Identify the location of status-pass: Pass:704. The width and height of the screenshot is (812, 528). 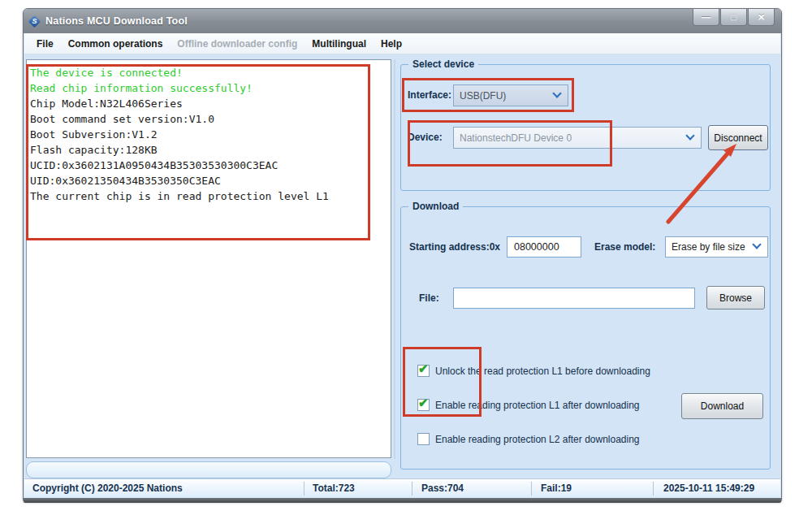
(443, 488).